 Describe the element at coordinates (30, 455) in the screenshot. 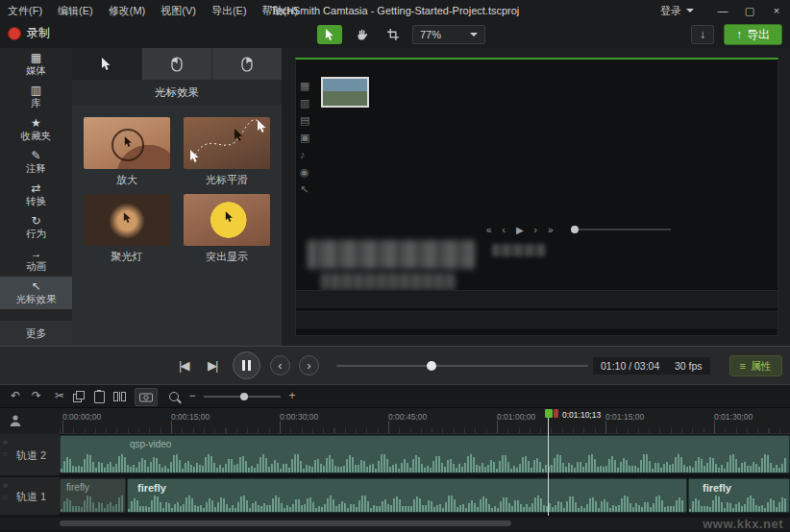

I see `track-header: ○ ◌ 轨道 2` at that location.